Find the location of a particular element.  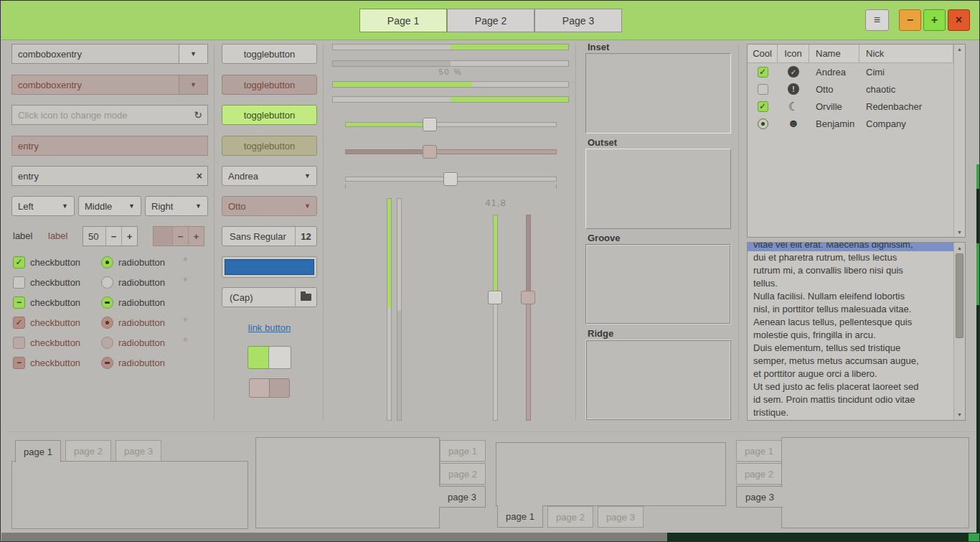

spinbutton-disabled: − + is located at coordinates (179, 236).